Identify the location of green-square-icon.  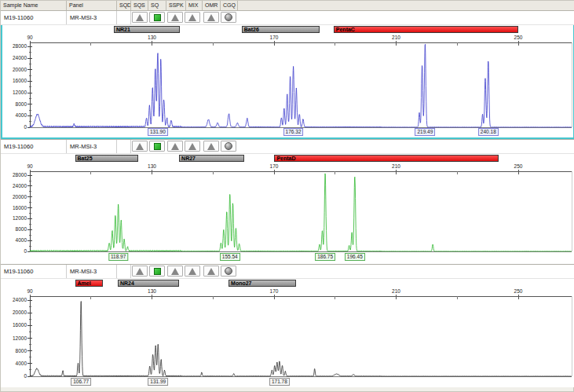
(157, 146).